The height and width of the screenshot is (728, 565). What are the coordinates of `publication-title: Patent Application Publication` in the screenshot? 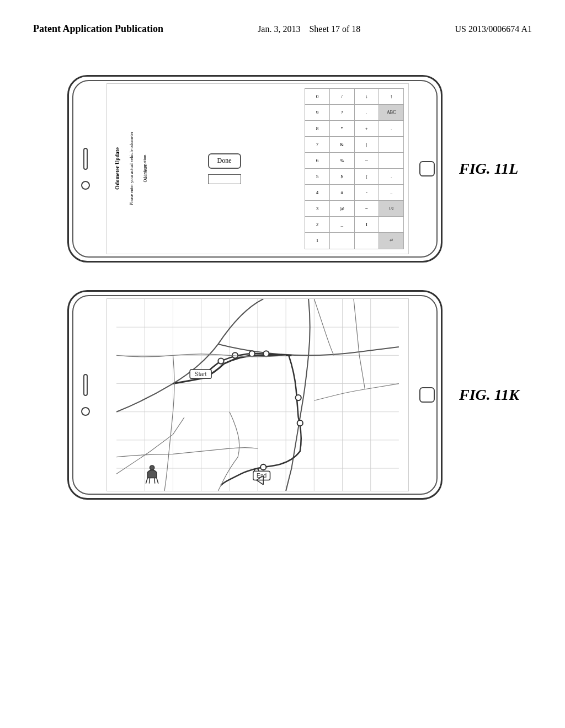 It's located at (98, 29).